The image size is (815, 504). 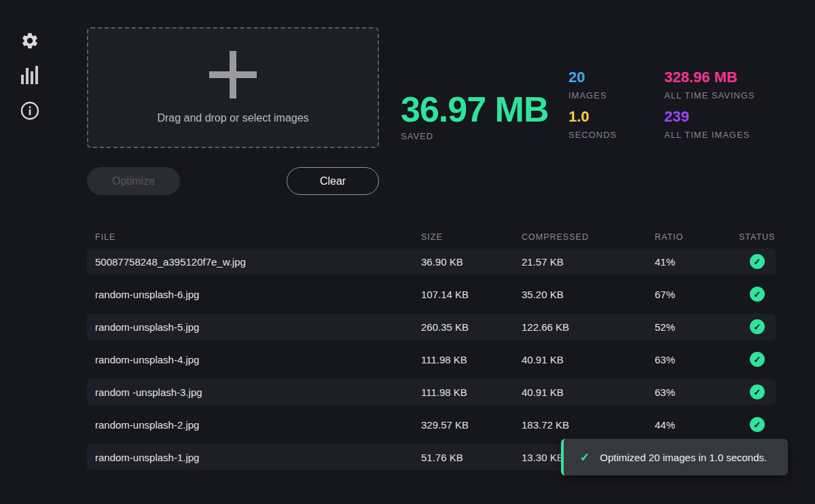 What do you see at coordinates (588, 237) in the screenshot?
I see `col-header-compressed: COMPRESSED` at bounding box center [588, 237].